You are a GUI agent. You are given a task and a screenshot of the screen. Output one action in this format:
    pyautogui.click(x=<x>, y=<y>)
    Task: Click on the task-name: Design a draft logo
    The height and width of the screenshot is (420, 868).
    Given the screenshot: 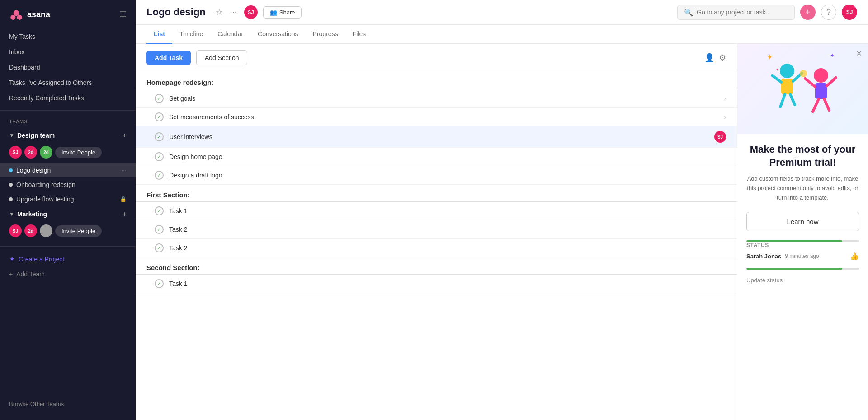 What is the action you would take?
    pyautogui.click(x=448, y=175)
    